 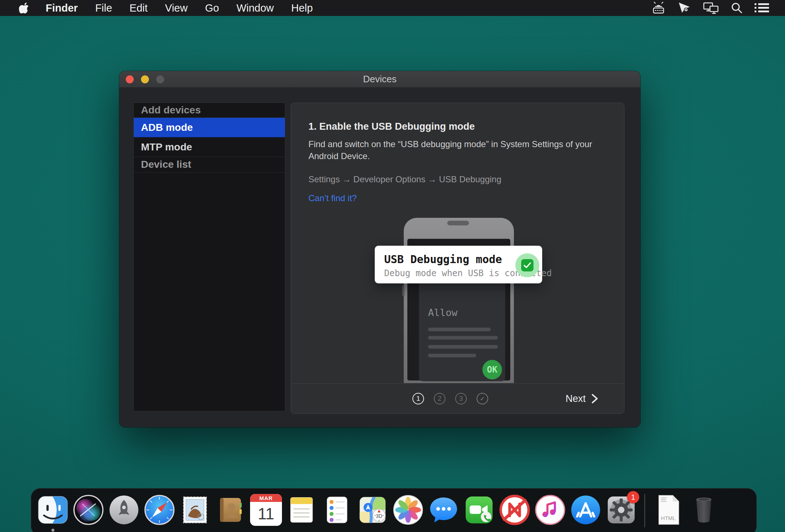 What do you see at coordinates (373, 510) in the screenshot?
I see `dock-maps-icon: 3D` at bounding box center [373, 510].